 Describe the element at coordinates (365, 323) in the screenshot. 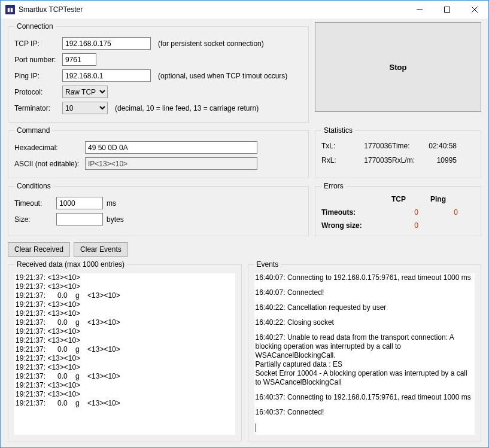

I see `event-entry: 16:40:22: Closing socket` at that location.